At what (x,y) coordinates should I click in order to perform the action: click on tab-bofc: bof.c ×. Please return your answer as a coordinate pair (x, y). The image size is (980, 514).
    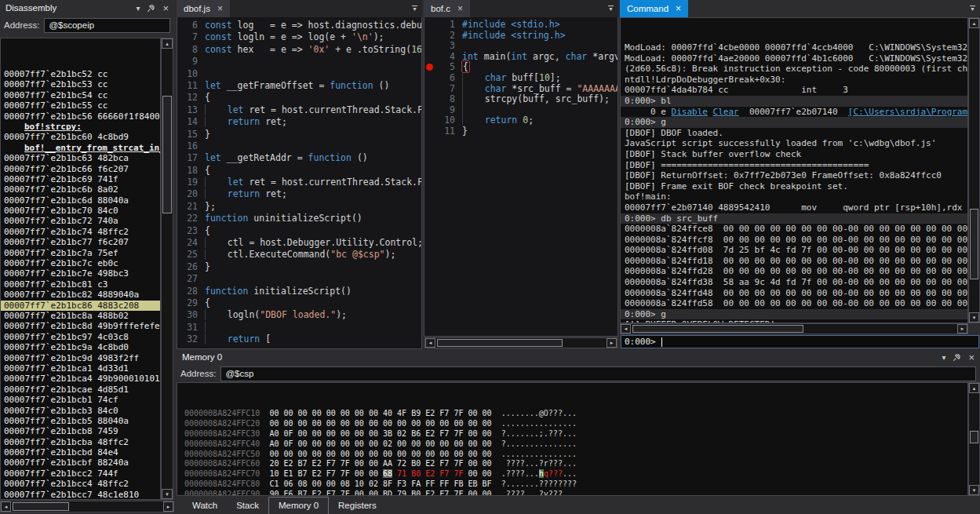
    Looking at the image, I should click on (447, 9).